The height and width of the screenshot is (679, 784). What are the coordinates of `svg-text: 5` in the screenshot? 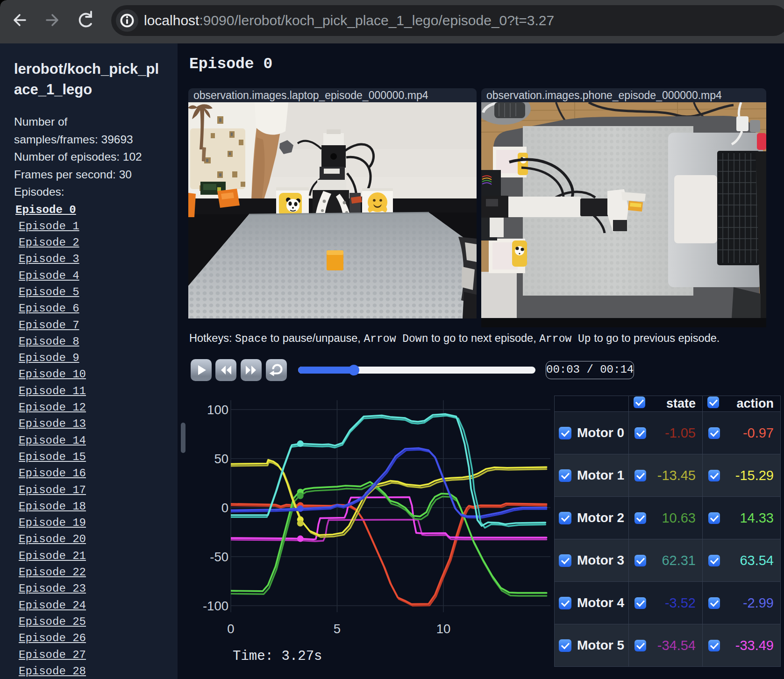 It's located at (337, 629).